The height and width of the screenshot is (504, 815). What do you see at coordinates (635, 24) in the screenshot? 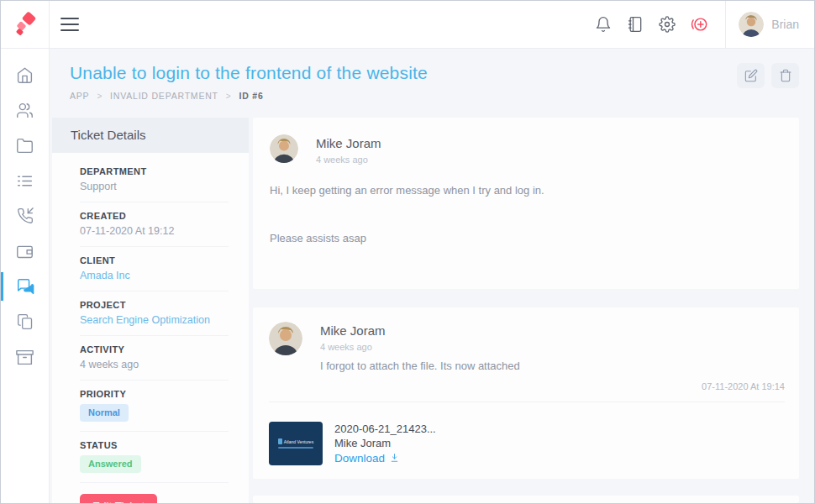
I see `notebook-icon` at bounding box center [635, 24].